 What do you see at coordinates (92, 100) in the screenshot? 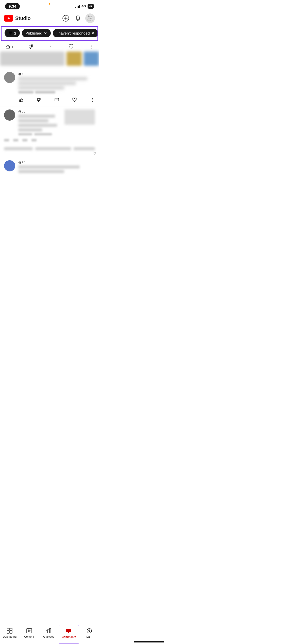
I see `more-vertical-icon-c1` at bounding box center [92, 100].